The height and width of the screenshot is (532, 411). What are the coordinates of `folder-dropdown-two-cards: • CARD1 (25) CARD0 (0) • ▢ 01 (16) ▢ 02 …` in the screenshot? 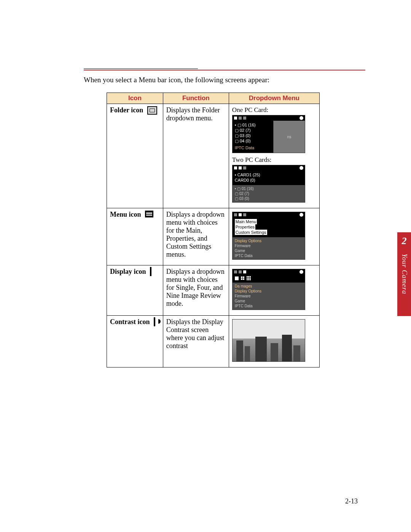 It's located at (269, 184).